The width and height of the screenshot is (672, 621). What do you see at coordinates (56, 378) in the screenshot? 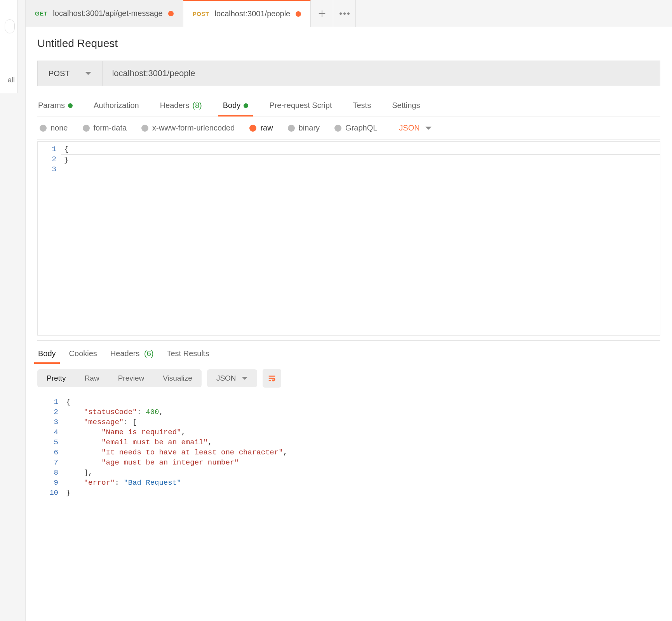
I see `view-pretty-label: Pretty` at bounding box center [56, 378].